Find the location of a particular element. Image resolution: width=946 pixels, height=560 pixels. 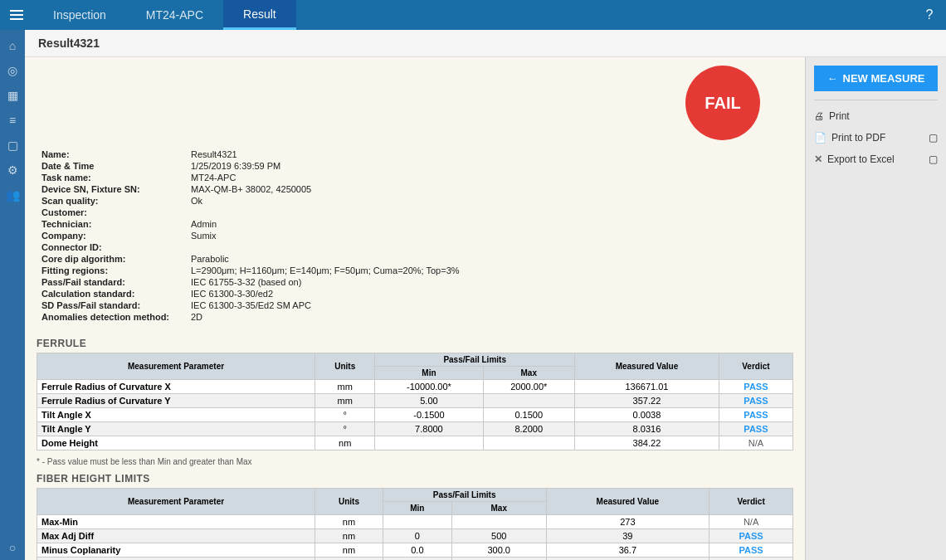

info-value: Result4321 is located at coordinates (490, 154).